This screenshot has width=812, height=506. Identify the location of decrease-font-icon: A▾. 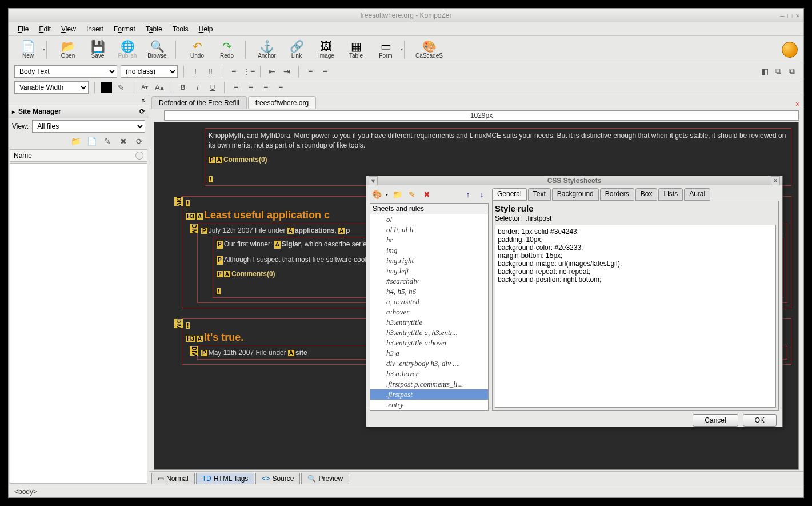
(145, 87).